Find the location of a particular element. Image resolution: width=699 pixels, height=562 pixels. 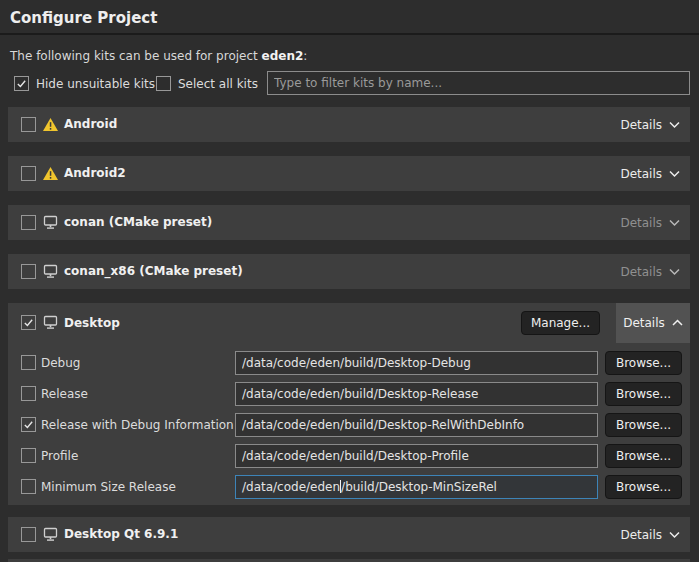

build-config-row-release: Release Browse... is located at coordinates (349, 394).